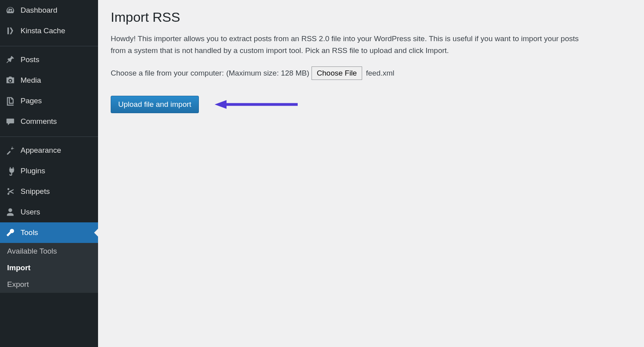 The width and height of the screenshot is (644, 347). I want to click on page-title: Import RSS, so click(371, 17).